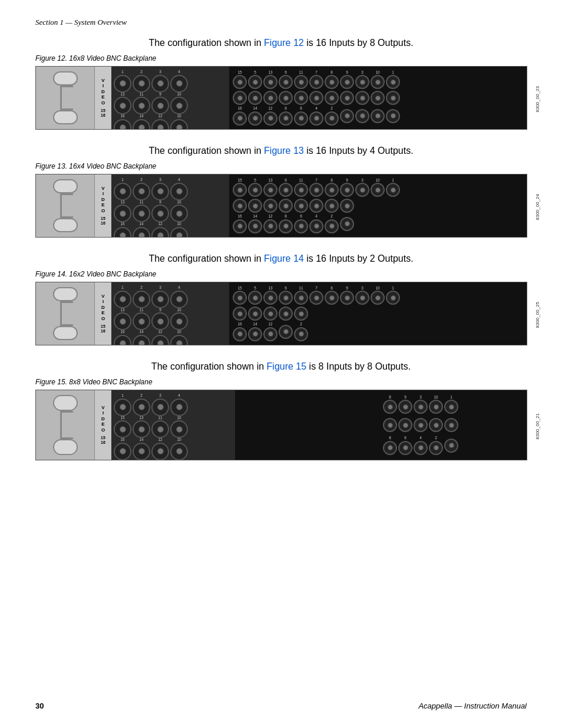  I want to click on config-12-text: The configuration shown in Figure 12 is …, so click(281, 43).